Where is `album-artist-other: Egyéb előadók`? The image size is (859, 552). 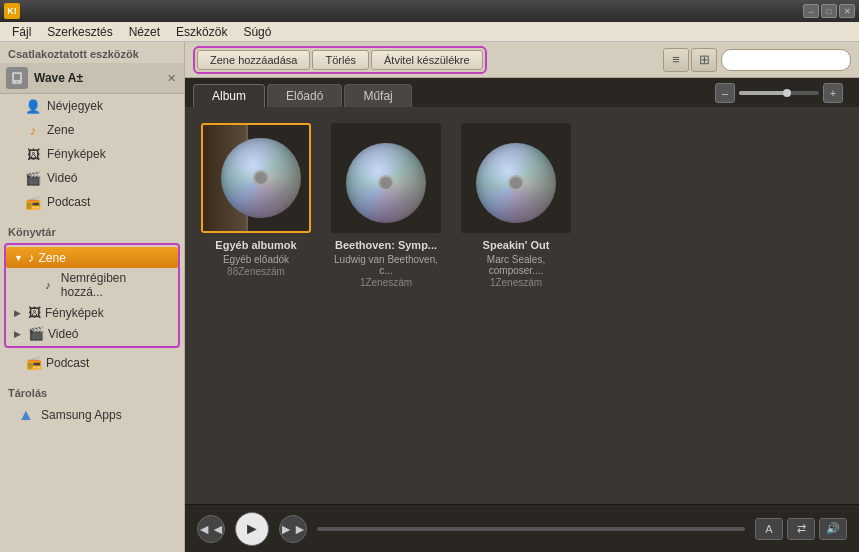 album-artist-other: Egyéb előadók is located at coordinates (256, 260).